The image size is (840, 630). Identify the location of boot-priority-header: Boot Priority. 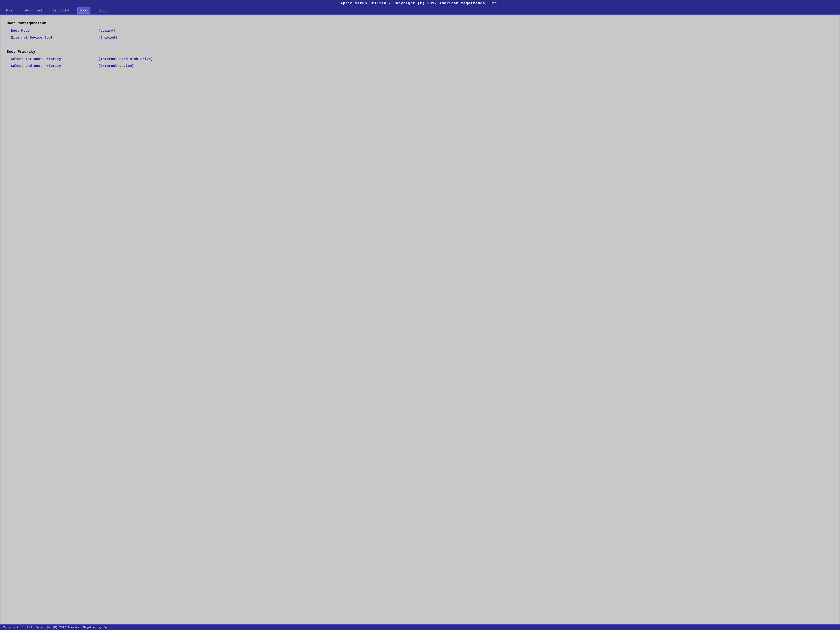
(420, 52).